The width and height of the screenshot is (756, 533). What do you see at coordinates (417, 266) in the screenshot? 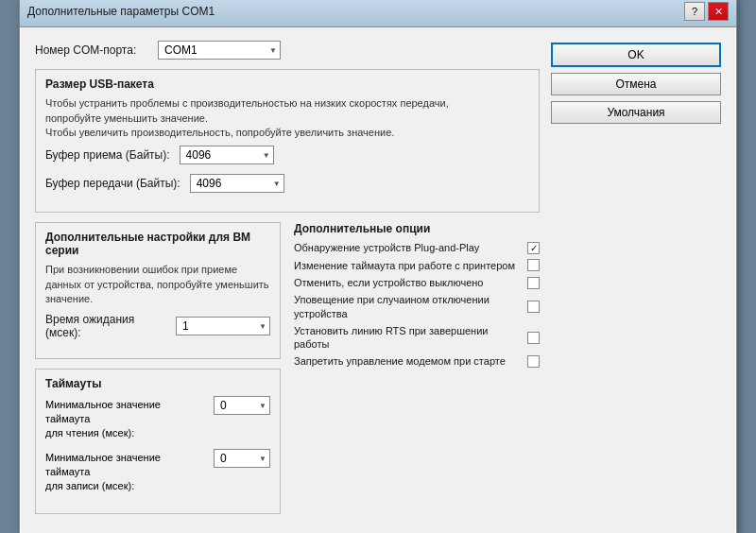
I see `option-row-1: Изменение таймаута при работе с принтеро…` at bounding box center [417, 266].